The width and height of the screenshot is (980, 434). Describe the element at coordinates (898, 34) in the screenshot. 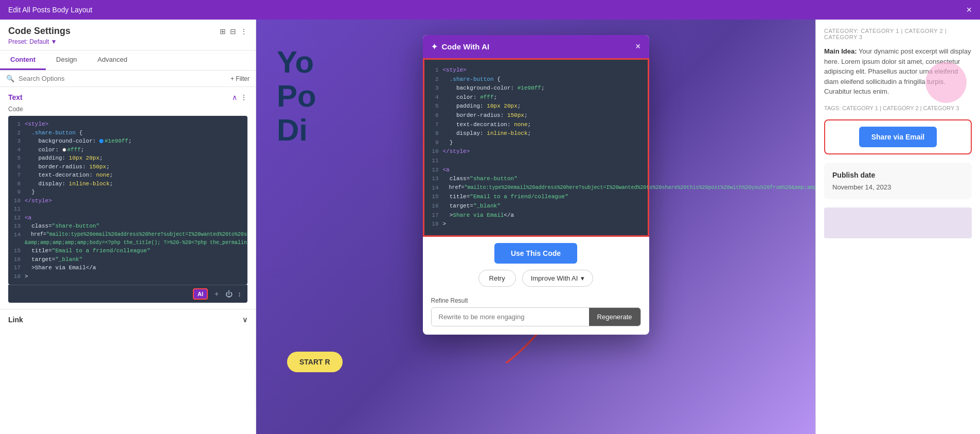

I see `categories-label: CATEGORY: CATEGORY 1 | CATEGORY 2 | CATE…` at that location.